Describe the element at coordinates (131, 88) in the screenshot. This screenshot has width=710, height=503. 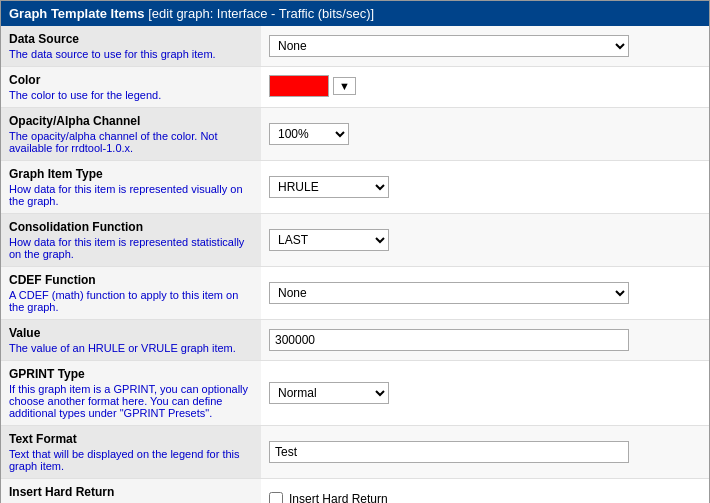
I see `label-color: Color The color to use for the legend.` at that location.